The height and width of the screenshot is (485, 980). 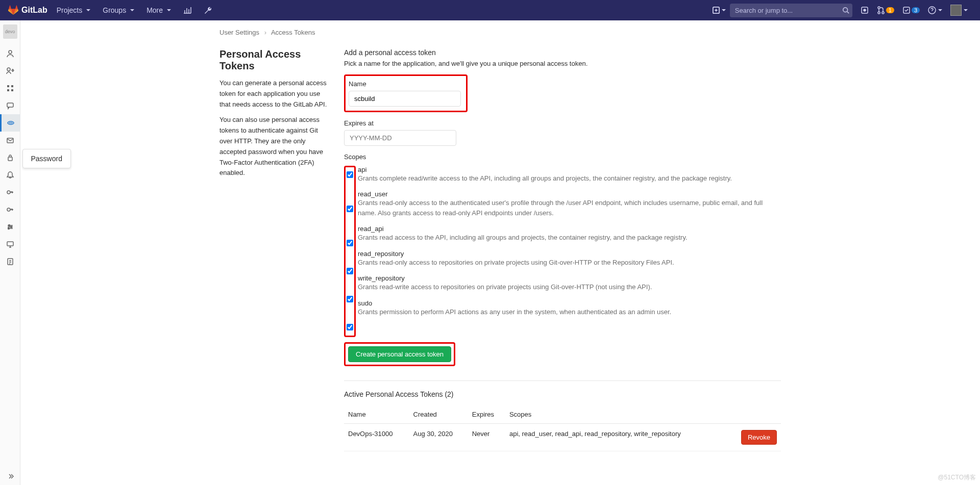 What do you see at coordinates (276, 250) in the screenshot?
I see `description-column: Personal Access Tokens You can generate …` at bounding box center [276, 250].